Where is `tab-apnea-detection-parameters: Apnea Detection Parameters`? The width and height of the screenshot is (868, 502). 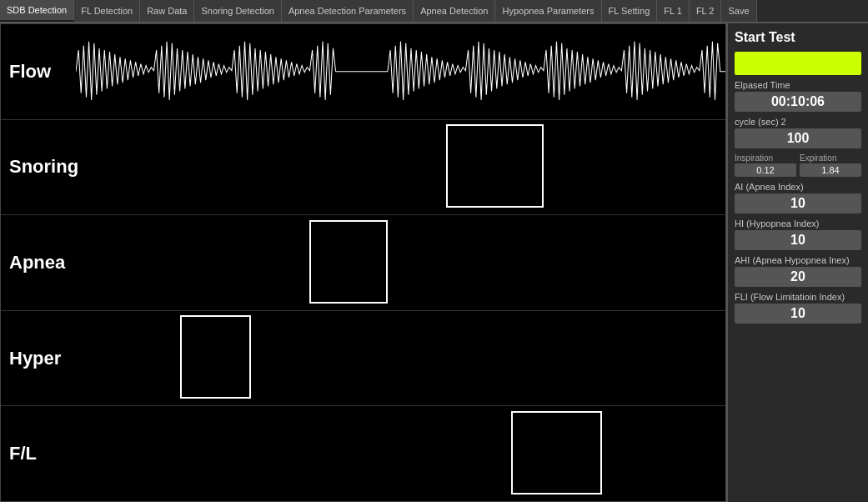 tab-apnea-detection-parameters: Apnea Detection Parameters is located at coordinates (348, 11).